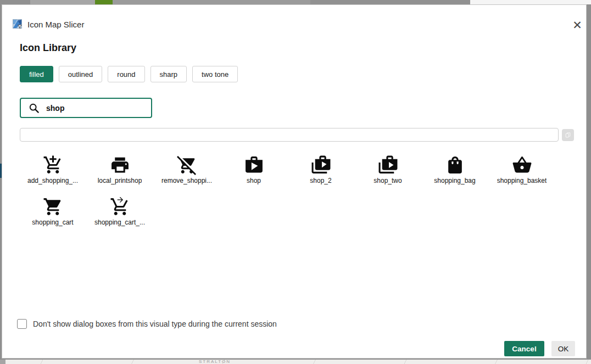 The height and width of the screenshot is (364, 591). Describe the element at coordinates (388, 172) in the screenshot. I see `icon-result-shop-two: shop_two` at that location.